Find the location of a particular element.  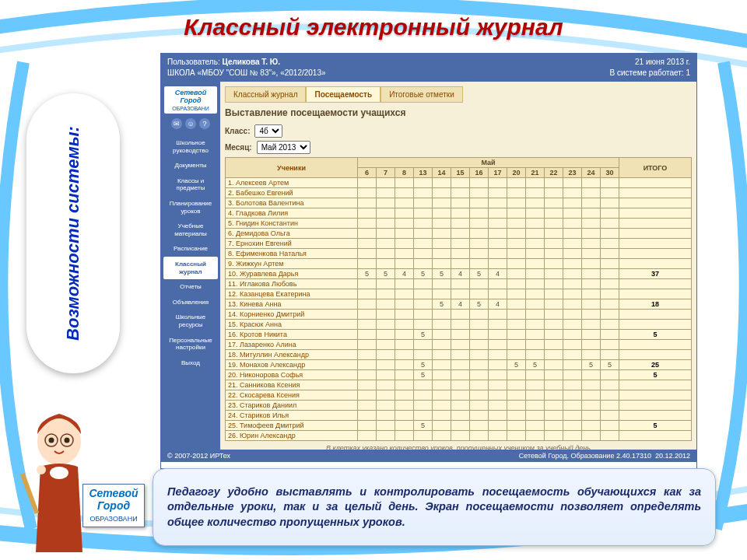

sidebar-item: Выход is located at coordinates (191, 363).